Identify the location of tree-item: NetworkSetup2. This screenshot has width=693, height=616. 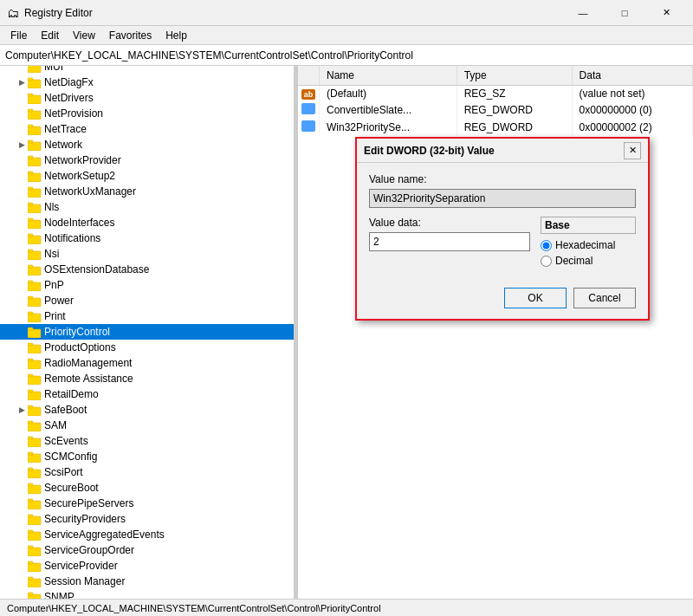
(147, 176).